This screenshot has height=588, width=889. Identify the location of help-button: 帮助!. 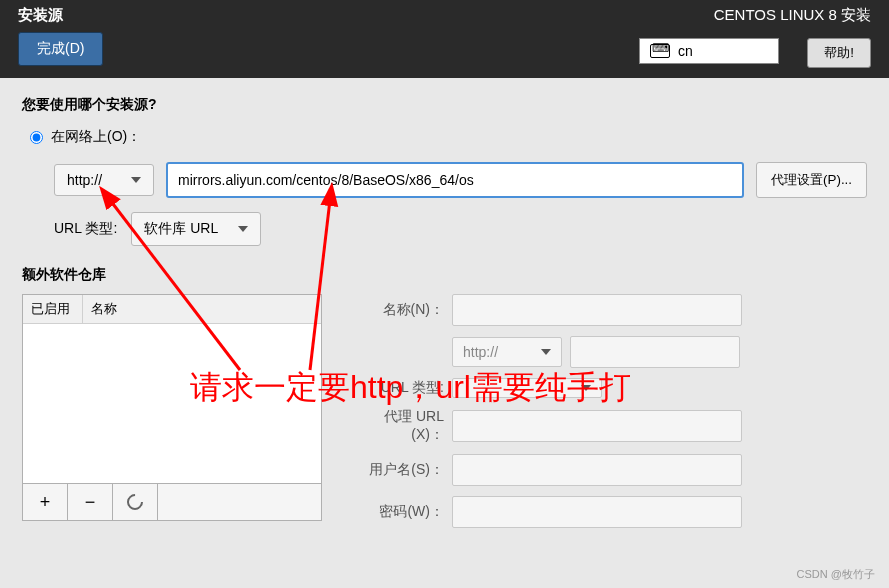
(839, 53).